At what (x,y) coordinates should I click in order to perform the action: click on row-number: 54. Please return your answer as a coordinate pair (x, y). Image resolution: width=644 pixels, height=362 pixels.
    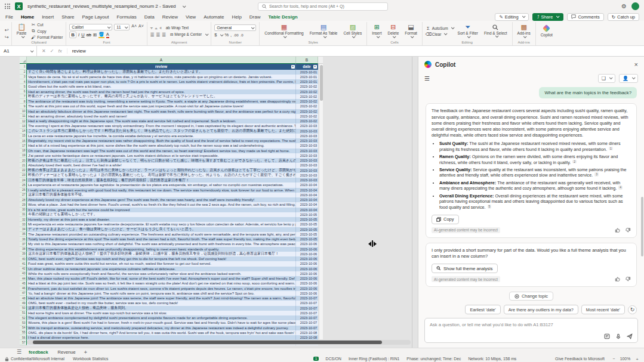
    Looking at the image, I should click on (23, 328).